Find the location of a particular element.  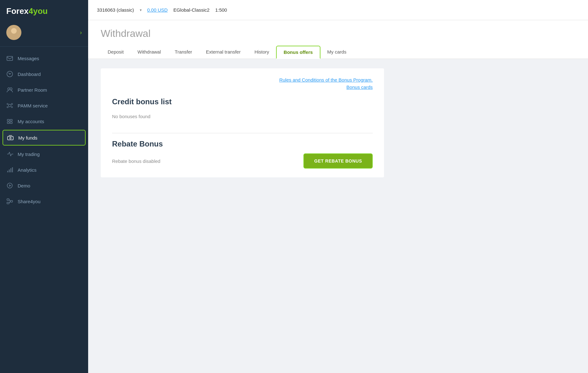

analytics-icon is located at coordinates (10, 170).